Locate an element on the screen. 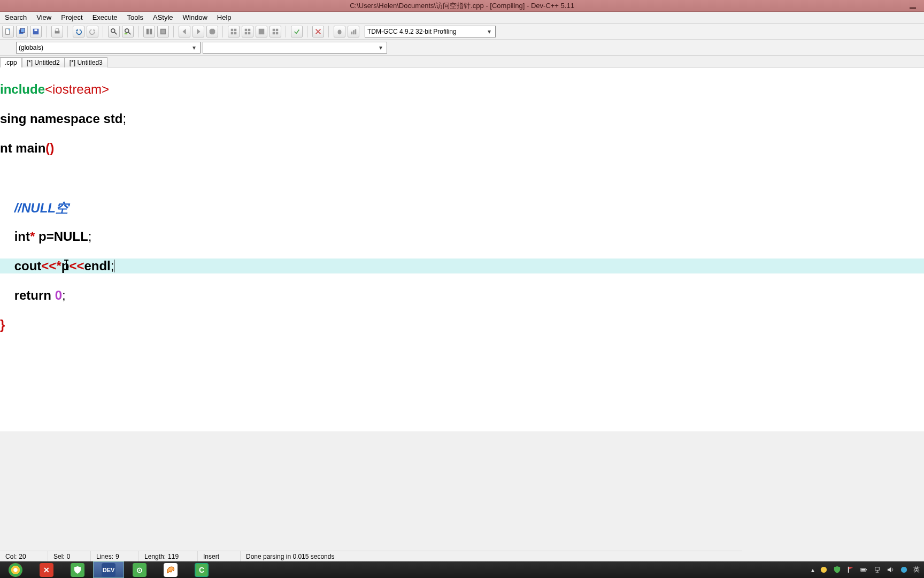 This screenshot has height=578, width=924. grid1-icon is located at coordinates (234, 32).